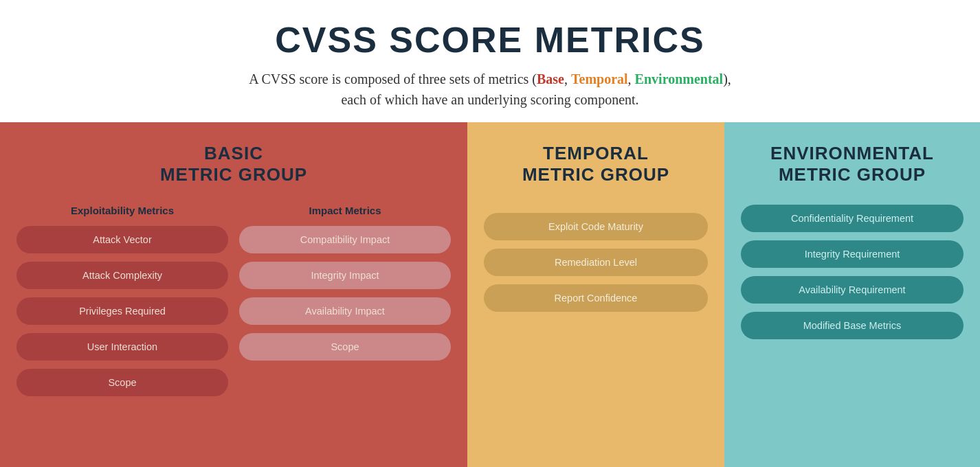 The height and width of the screenshot is (467, 980). Describe the element at coordinates (596, 227) in the screenshot. I see `list-item: Exploit Code Maturity` at that location.